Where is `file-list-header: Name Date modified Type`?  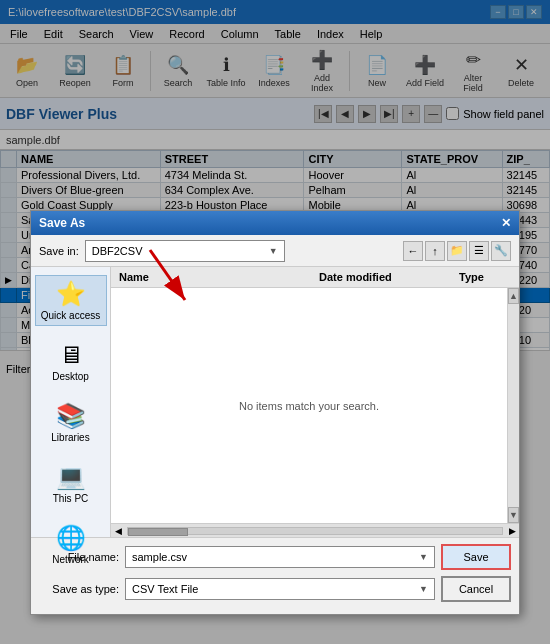
file-list-header: Name Date modified Type is located at coordinates (315, 278).